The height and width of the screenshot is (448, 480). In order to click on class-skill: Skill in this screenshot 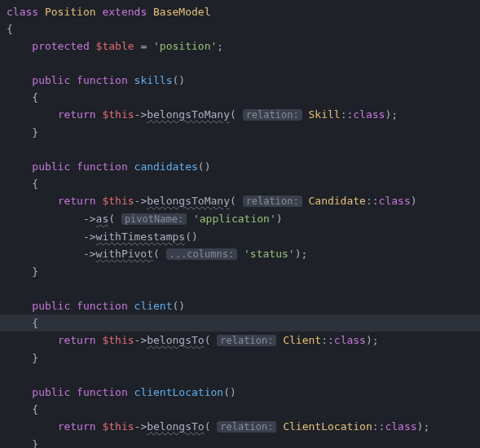, I will do `click(324, 114)`.